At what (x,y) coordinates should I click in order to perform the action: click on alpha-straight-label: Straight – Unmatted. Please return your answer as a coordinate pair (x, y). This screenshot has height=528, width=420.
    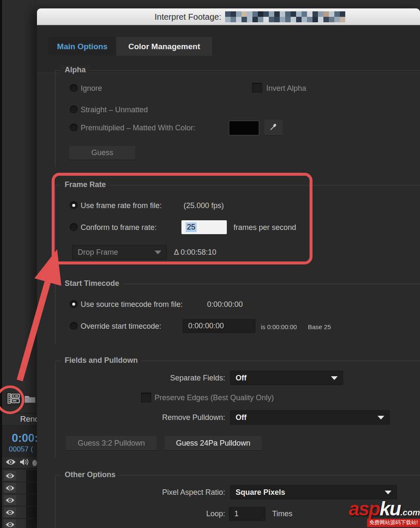
    Looking at the image, I should click on (114, 110).